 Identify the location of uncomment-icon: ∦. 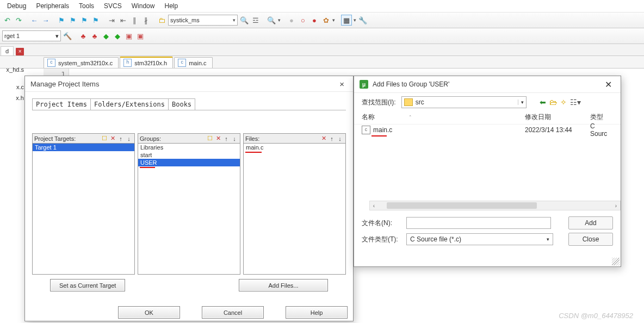
(146, 20).